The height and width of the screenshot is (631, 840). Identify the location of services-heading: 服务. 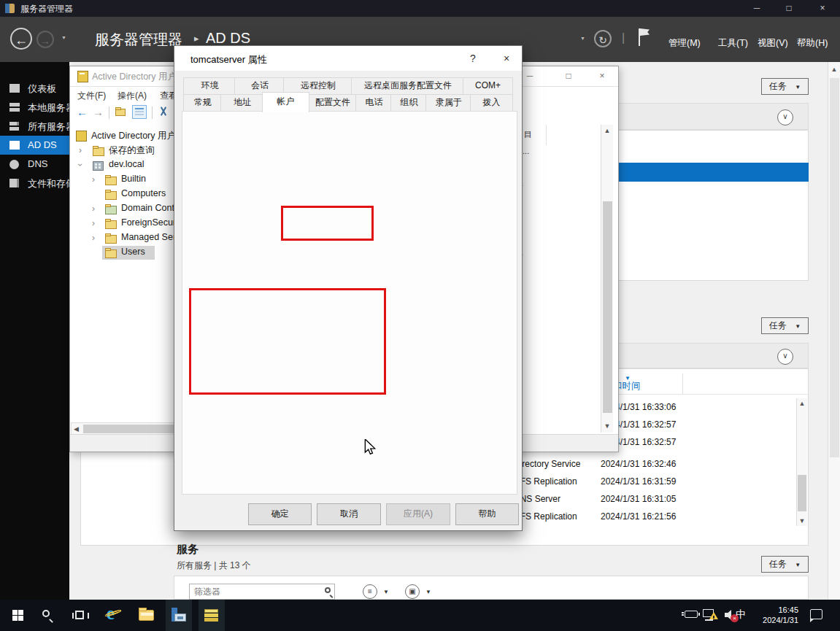
(188, 550).